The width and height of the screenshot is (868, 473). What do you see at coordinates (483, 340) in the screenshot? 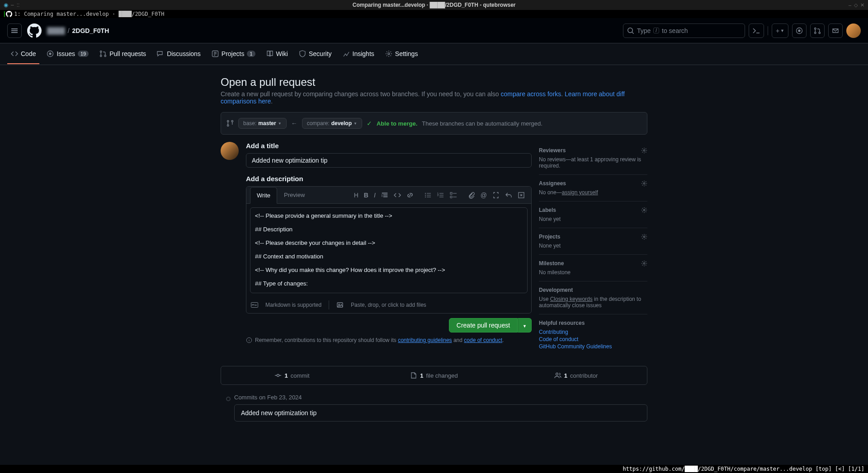
I see `coc-link: code of conduct` at bounding box center [483, 340].